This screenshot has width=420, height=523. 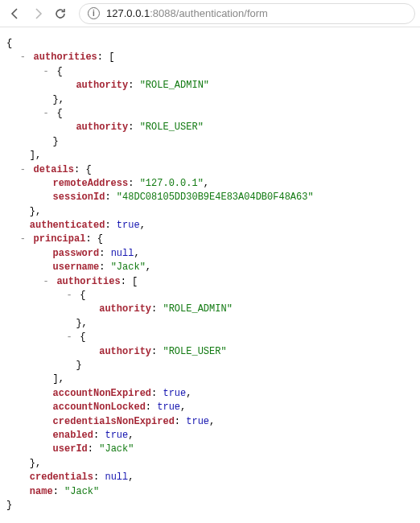 I want to click on reload-button, so click(x=60, y=14).